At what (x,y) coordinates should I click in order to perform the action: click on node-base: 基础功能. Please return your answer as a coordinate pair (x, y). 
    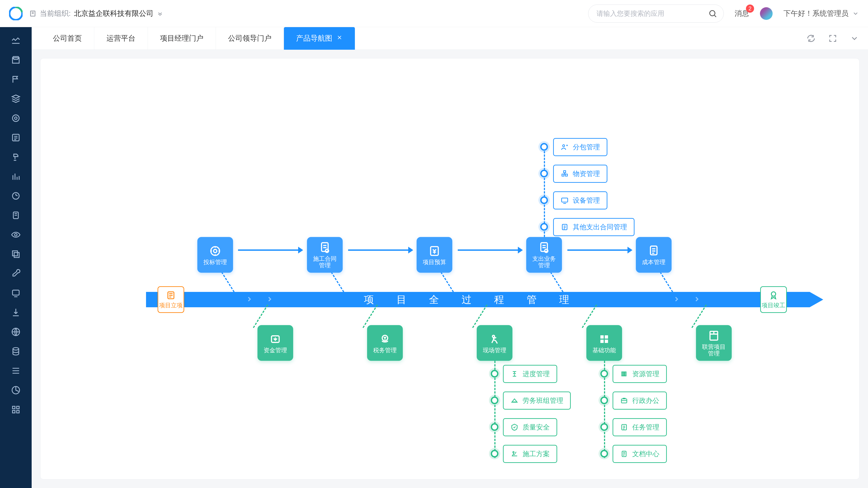
    Looking at the image, I should click on (604, 343).